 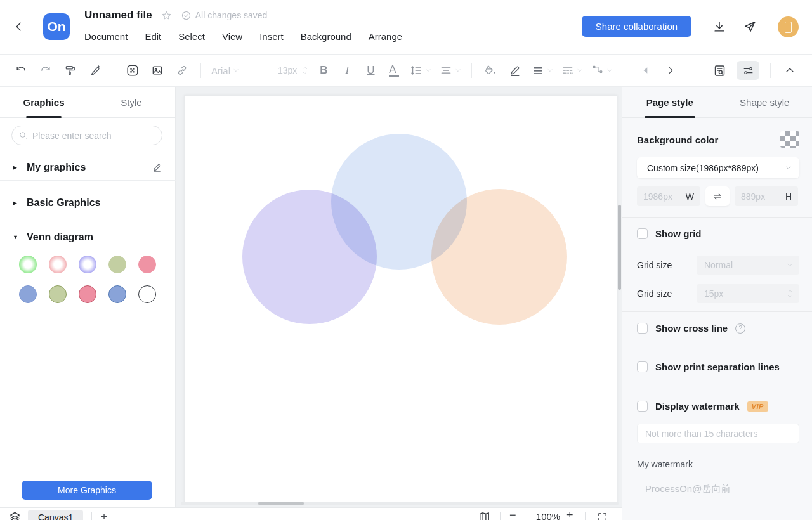 I want to click on layers-icon, so click(x=15, y=515).